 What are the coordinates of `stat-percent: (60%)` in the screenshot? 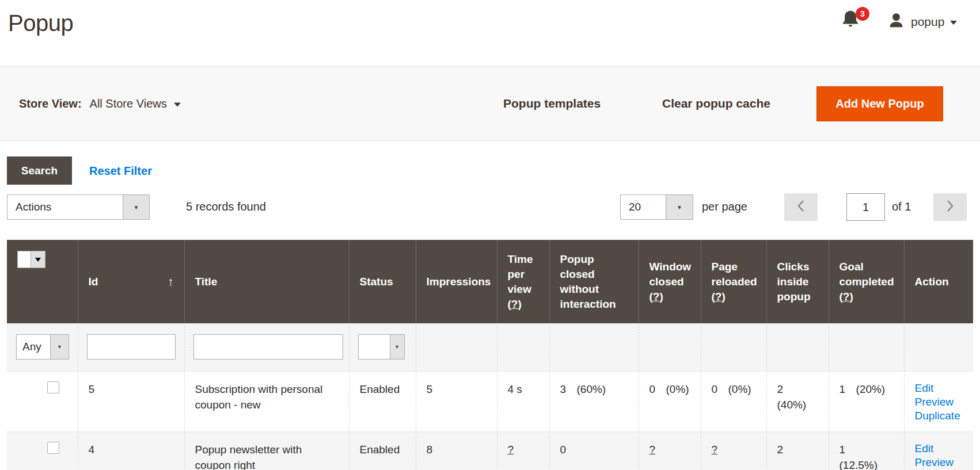 It's located at (592, 389).